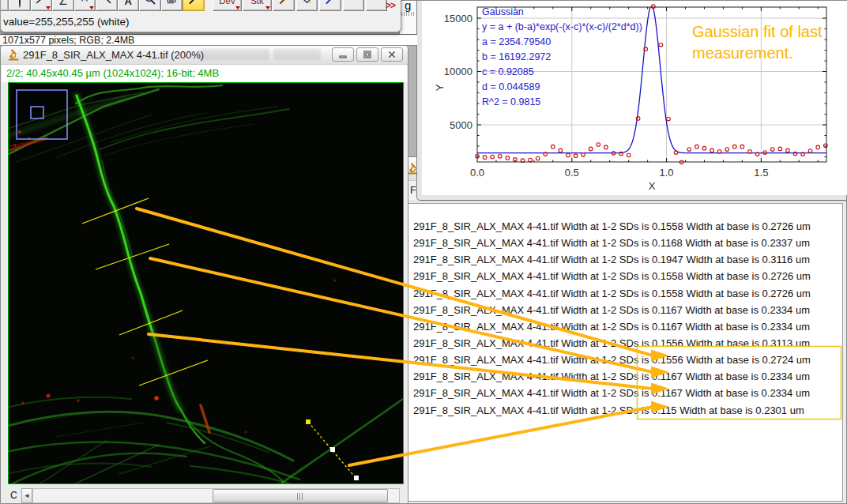 This screenshot has width=847, height=504. I want to click on close-button, so click(392, 55).